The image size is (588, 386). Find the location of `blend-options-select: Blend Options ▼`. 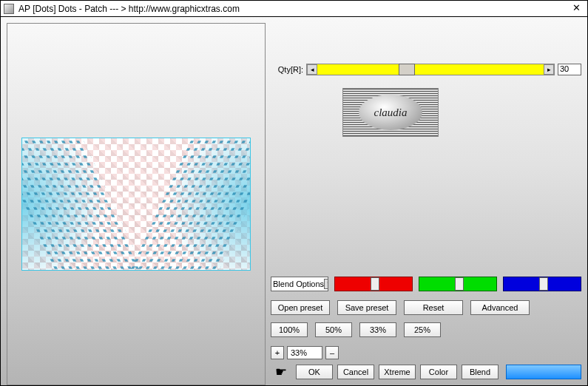

blend-options-select: Blend Options ▼ is located at coordinates (300, 284).